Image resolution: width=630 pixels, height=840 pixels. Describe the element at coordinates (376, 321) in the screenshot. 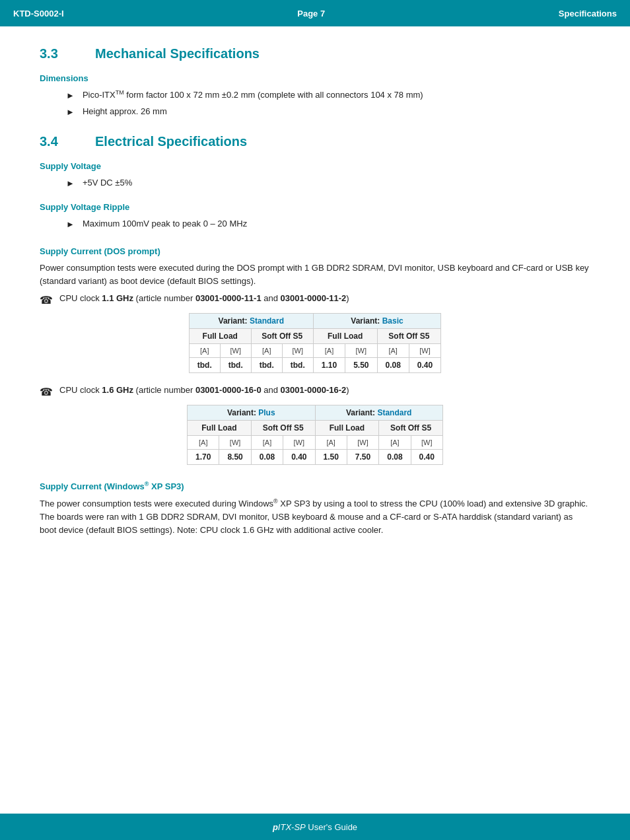

I see `variant-basic-header: Variant: Basic` at that location.